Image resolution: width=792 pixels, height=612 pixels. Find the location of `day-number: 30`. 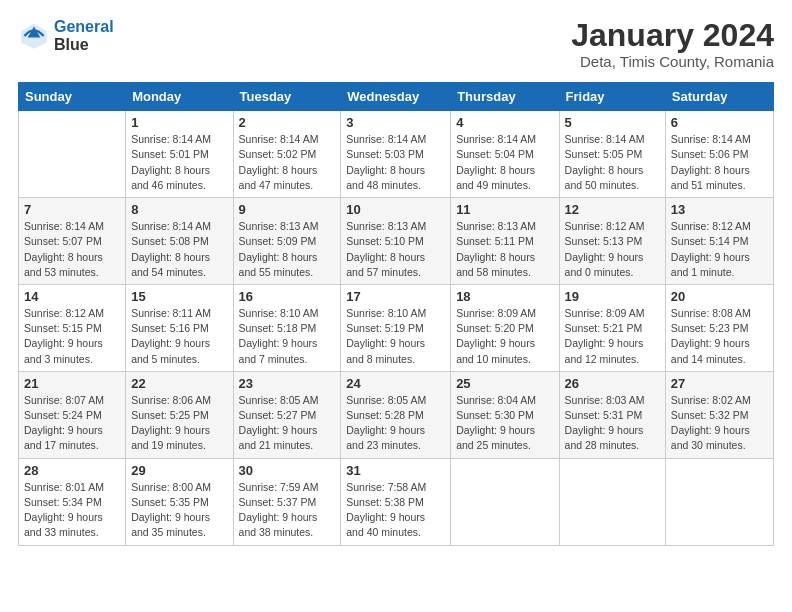

day-number: 30 is located at coordinates (288, 470).